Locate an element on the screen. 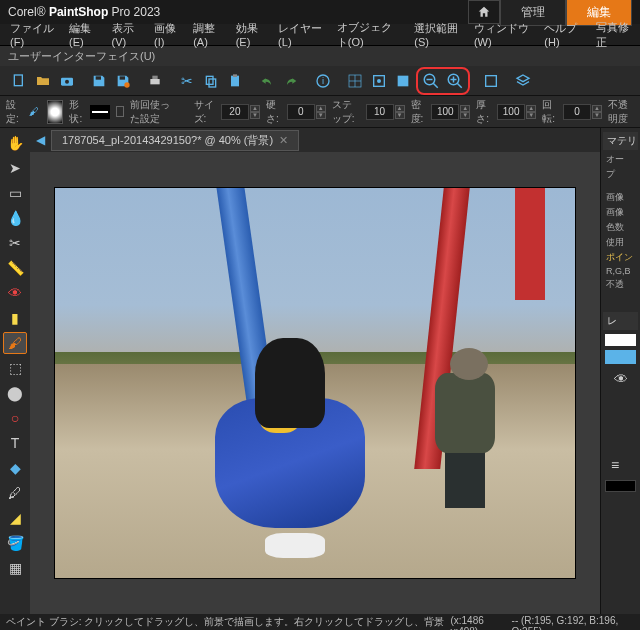 The width and height of the screenshot is (640, 630). menu-edit: 編集(E) is located at coordinates (83, 34).